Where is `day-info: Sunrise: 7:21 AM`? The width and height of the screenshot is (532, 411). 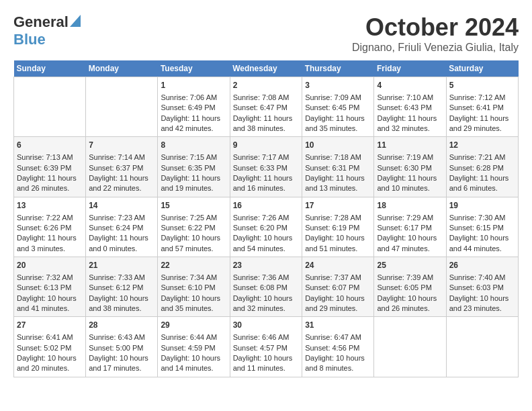
day-info: Sunrise: 7:21 AM is located at coordinates (482, 157).